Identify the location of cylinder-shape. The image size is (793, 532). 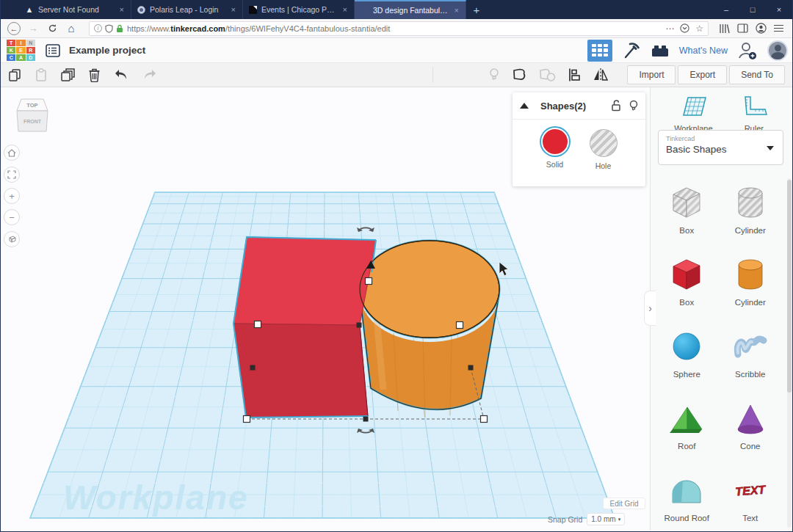
(430, 329).